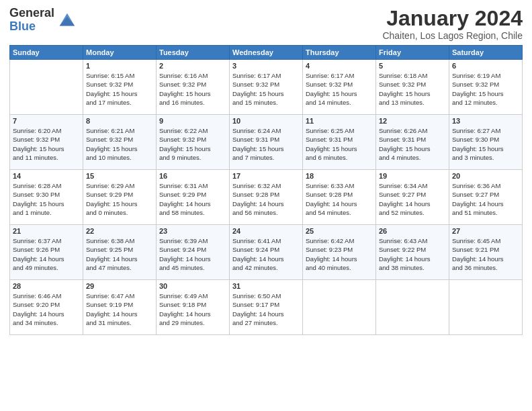 This screenshot has height=411, width=532. What do you see at coordinates (47, 142) in the screenshot?
I see `cell-week2-day1: 7Sunrise: 6:20 AMSunset: 9:32 PMDaylight…` at bounding box center [47, 142].